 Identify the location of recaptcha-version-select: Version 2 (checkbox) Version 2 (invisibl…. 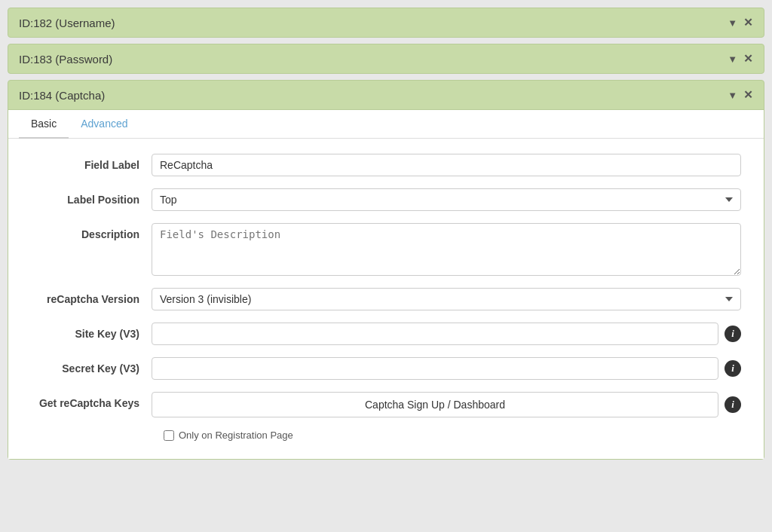
(446, 299).